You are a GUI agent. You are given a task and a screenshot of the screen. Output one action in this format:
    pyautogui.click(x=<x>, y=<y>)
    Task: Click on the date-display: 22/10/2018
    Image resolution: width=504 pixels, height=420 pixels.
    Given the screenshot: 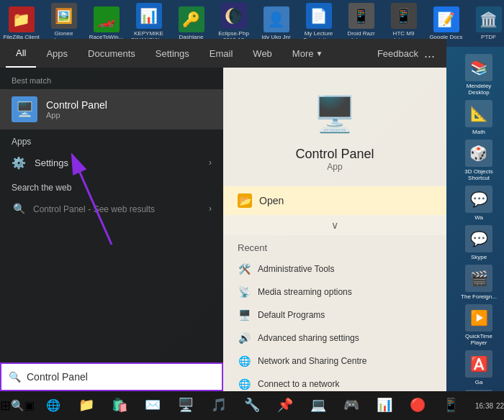 What is the action you would take?
    pyautogui.click(x=500, y=406)
    